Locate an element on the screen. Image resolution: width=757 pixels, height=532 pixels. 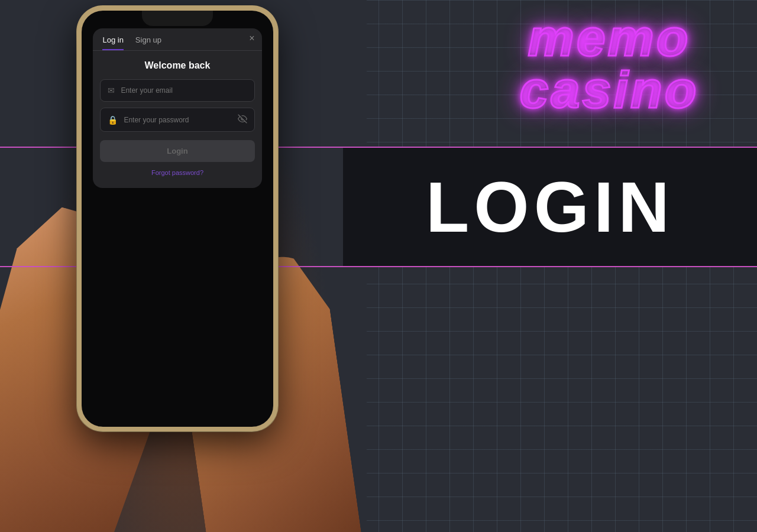
password-field-container: 🔒 is located at coordinates (177, 119).